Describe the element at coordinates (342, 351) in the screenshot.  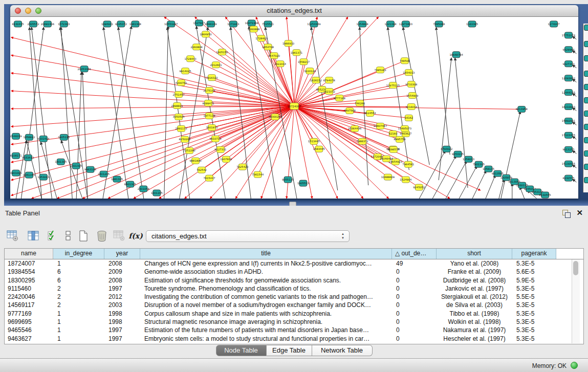
I see `tab-network-table: Network Table` at that location.